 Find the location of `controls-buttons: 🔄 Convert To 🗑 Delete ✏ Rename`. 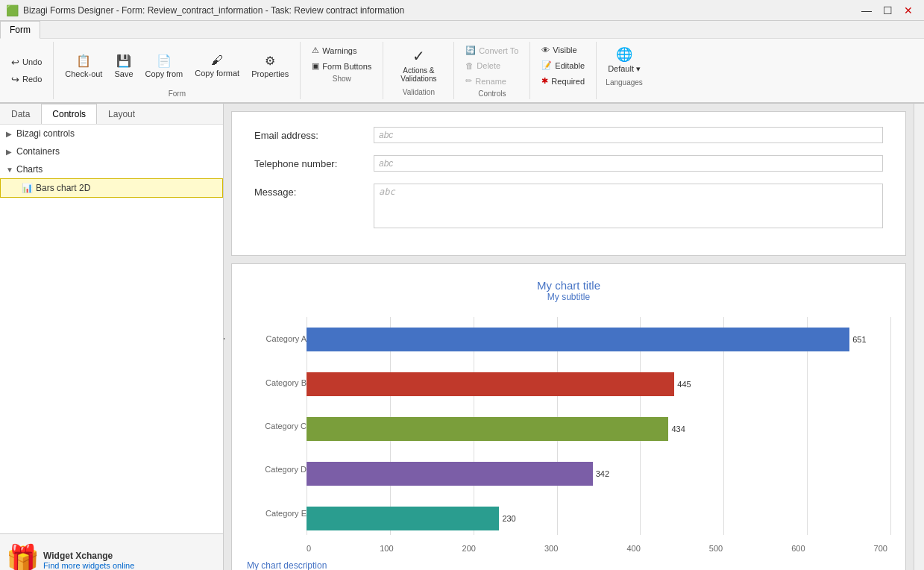

controls-buttons: 🔄 Convert To 🗑 Delete ✏ Rename is located at coordinates (492, 66).